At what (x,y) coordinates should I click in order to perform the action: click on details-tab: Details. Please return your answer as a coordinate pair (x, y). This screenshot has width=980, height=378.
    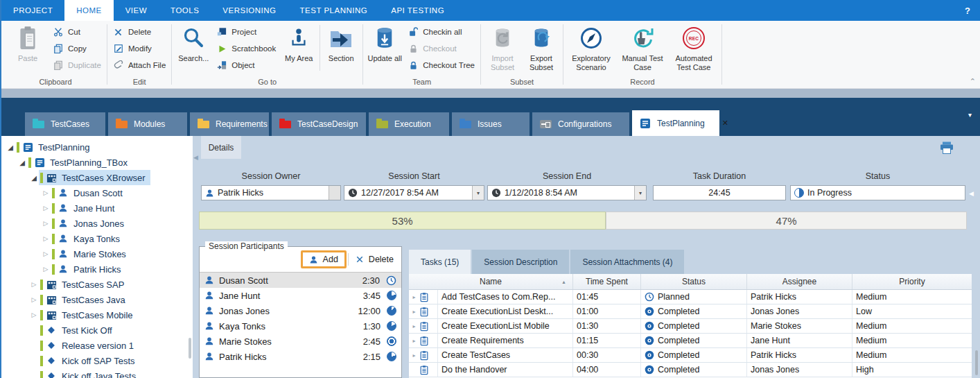
    Looking at the image, I should click on (221, 147).